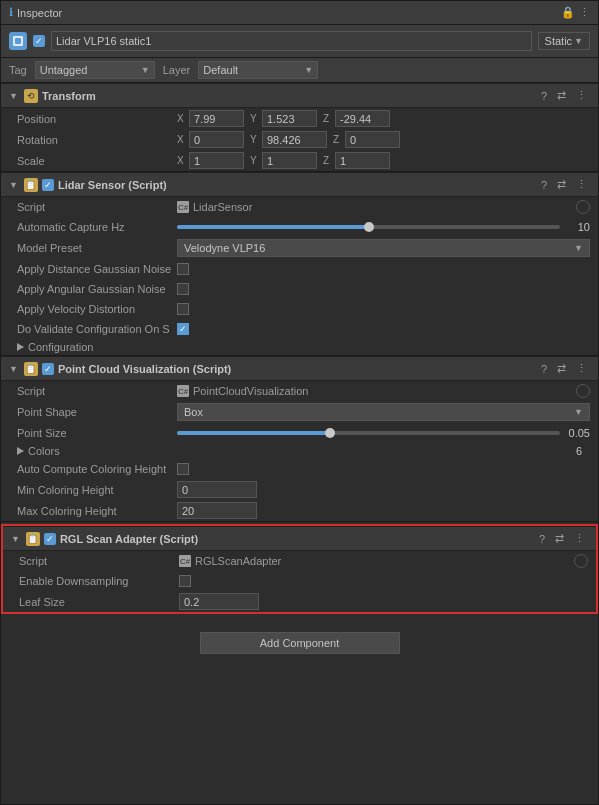  Describe the element at coordinates (39, 41) in the screenshot. I see `active-checkbox: ✓` at that location.